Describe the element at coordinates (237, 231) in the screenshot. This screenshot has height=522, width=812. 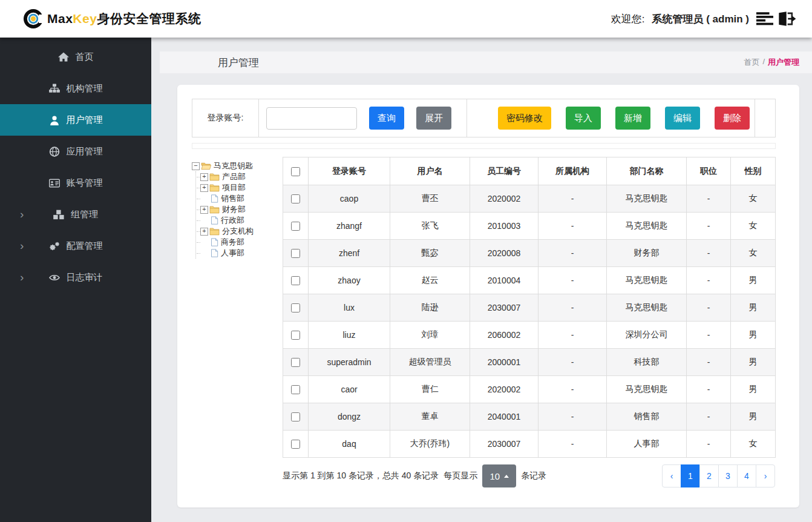
I see `tree-node-label: 分支机构` at that location.